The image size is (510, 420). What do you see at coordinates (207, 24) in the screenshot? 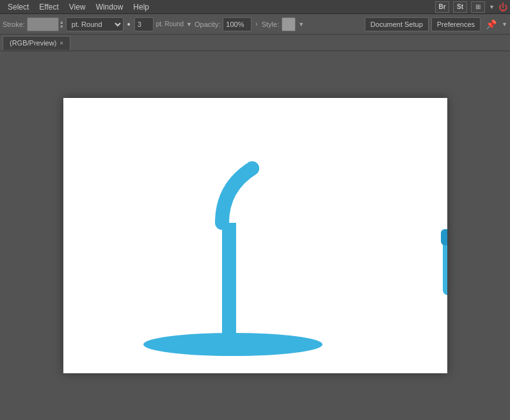
I see `opacity-label: Opacity:` at bounding box center [207, 24].